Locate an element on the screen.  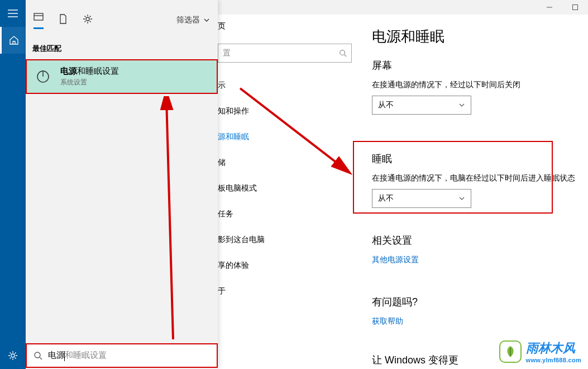
settings-search-fragment: 置 is located at coordinates (285, 53).